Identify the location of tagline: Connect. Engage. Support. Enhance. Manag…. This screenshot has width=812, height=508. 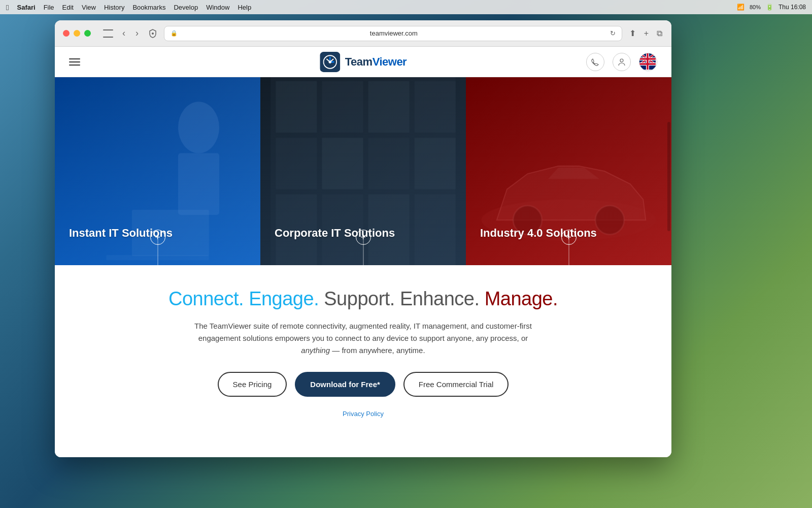
(363, 299).